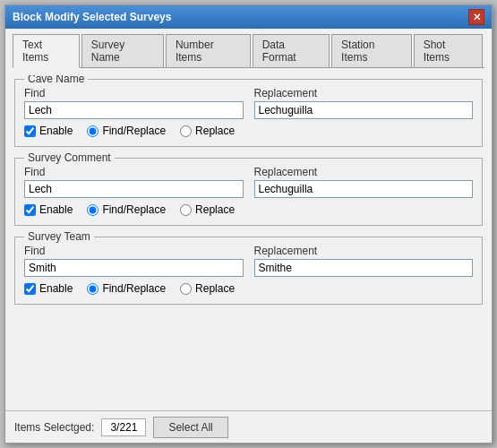 The image size is (497, 448). What do you see at coordinates (59, 237) in the screenshot?
I see `group-survey-team-title: Survey Team` at bounding box center [59, 237].